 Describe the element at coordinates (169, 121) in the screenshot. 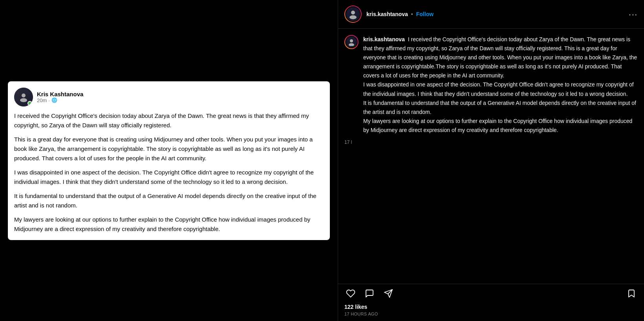

I see `post-paragraph-1: I received the Copyright Office's decisi…` at that location.